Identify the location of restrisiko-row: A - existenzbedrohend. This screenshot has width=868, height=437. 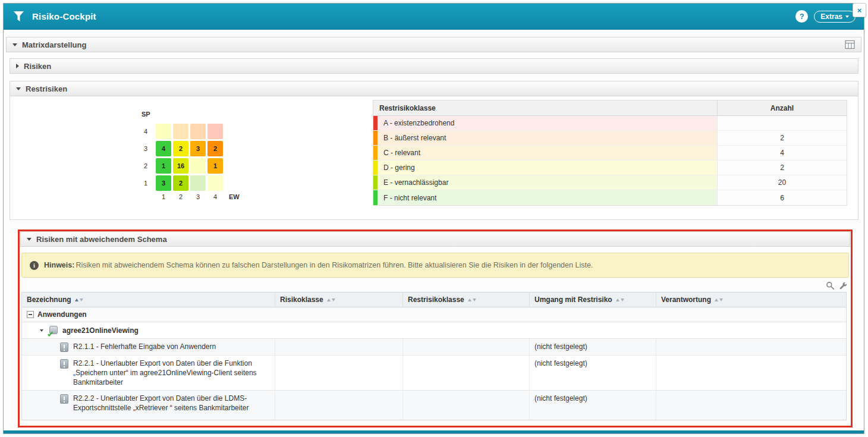
(610, 124).